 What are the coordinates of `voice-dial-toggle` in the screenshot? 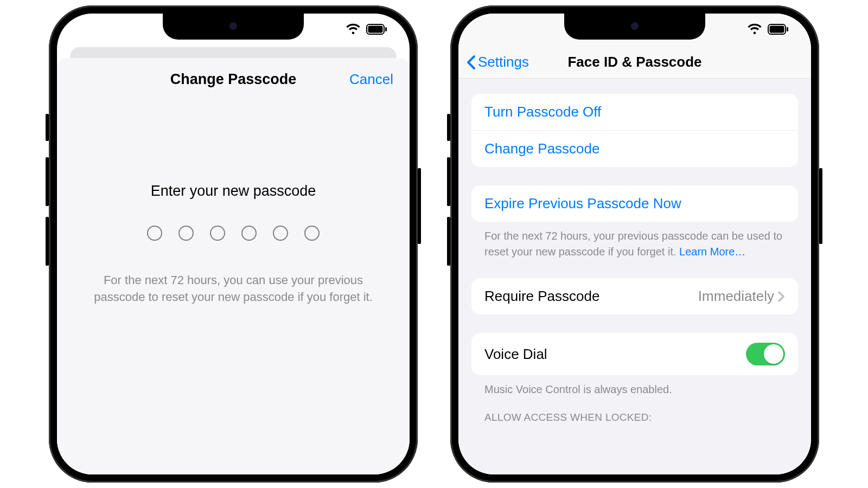 It's located at (765, 354).